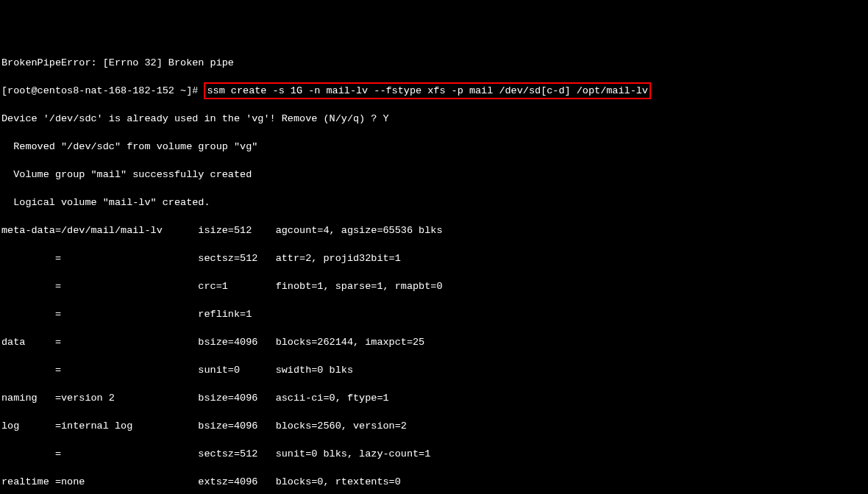 The image size is (868, 494). What do you see at coordinates (434, 203) in the screenshot?
I see `terminal-line: Logical volume "mail-lv" created.` at bounding box center [434, 203].